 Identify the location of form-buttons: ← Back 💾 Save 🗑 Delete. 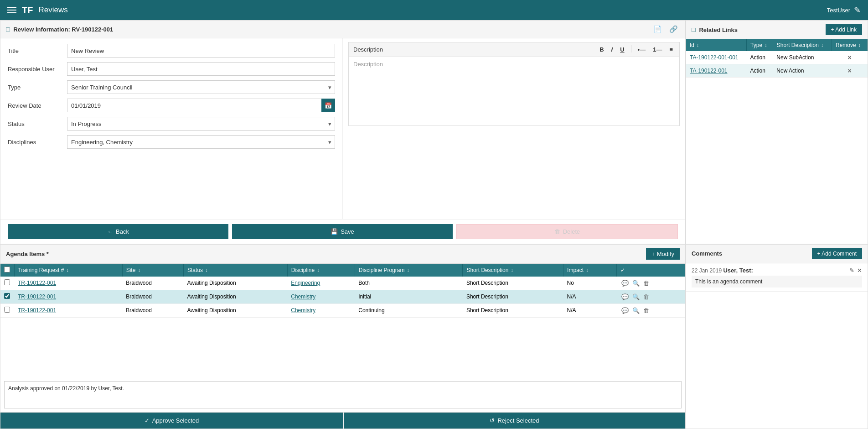
(343, 231).